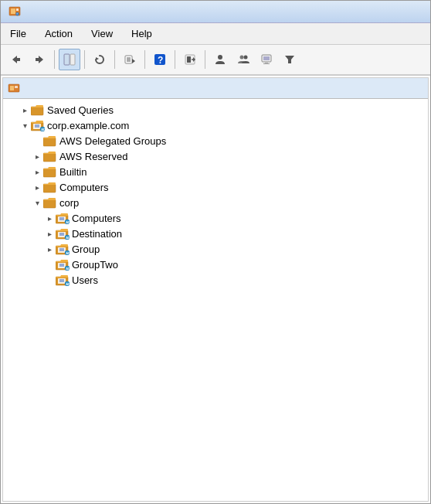 Image resolution: width=431 pixels, height=504 pixels. What do you see at coordinates (49, 233) in the screenshot?
I see `expander-destination` at bounding box center [49, 233].